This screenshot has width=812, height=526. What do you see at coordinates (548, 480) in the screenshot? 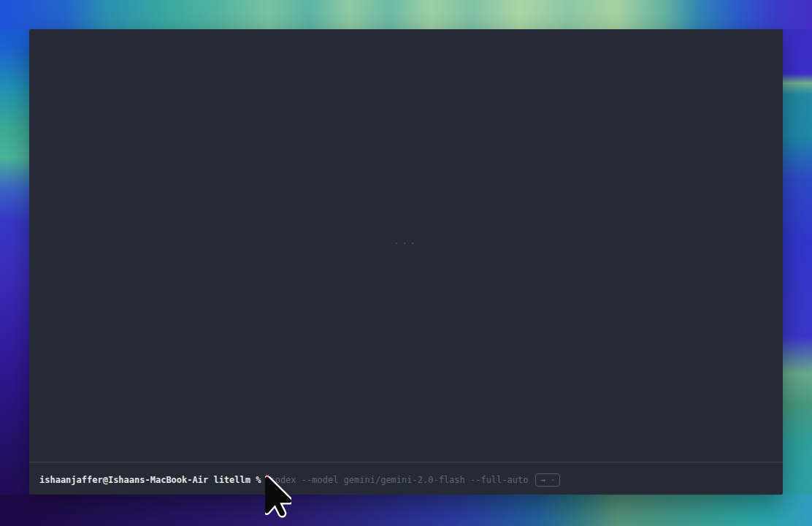
I see `accept-suggestion-key-badge: → ·` at bounding box center [548, 480].